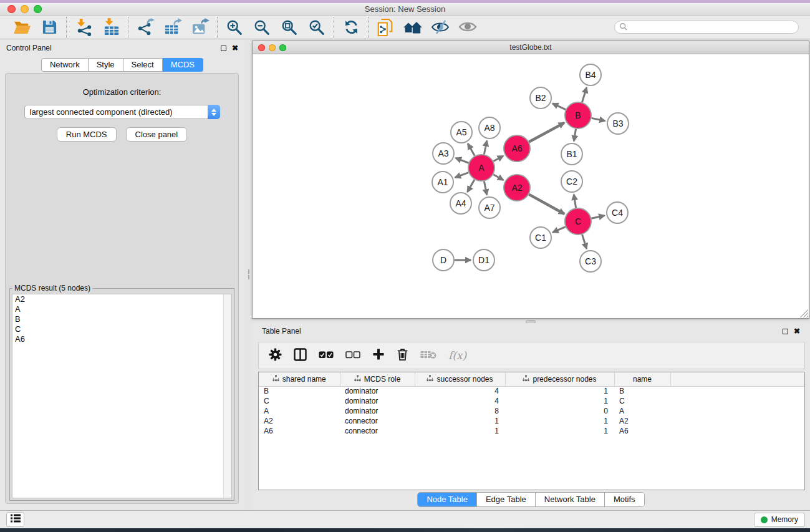 The width and height of the screenshot is (810, 532). What do you see at coordinates (122, 329) in the screenshot?
I see `mcds-result-item: C` at bounding box center [122, 329].